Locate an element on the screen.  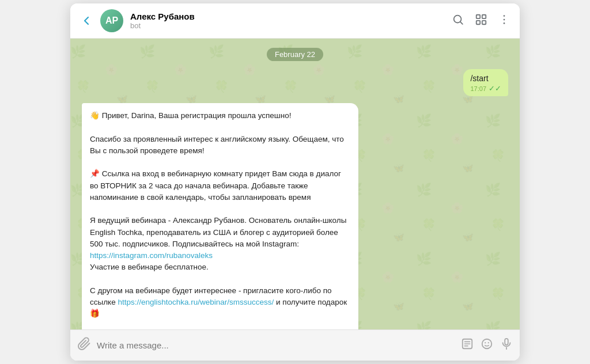
input-icons is located at coordinates (487, 346).